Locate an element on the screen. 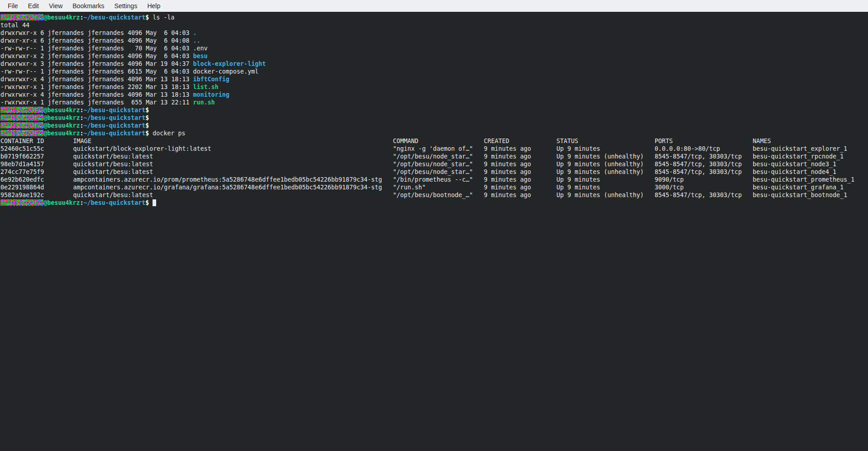  docker-ps-row: 0e229198864d ampcontainers.azurecr.io/gr… is located at coordinates (434, 187).